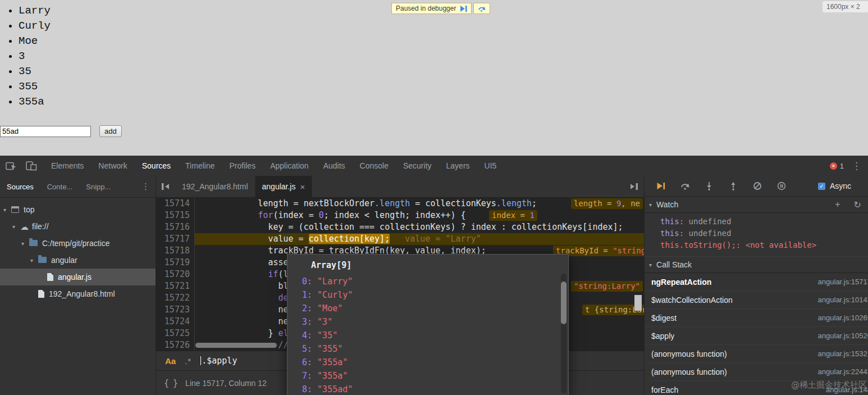 The image size is (868, 395). I want to click on add-button: add, so click(111, 131).